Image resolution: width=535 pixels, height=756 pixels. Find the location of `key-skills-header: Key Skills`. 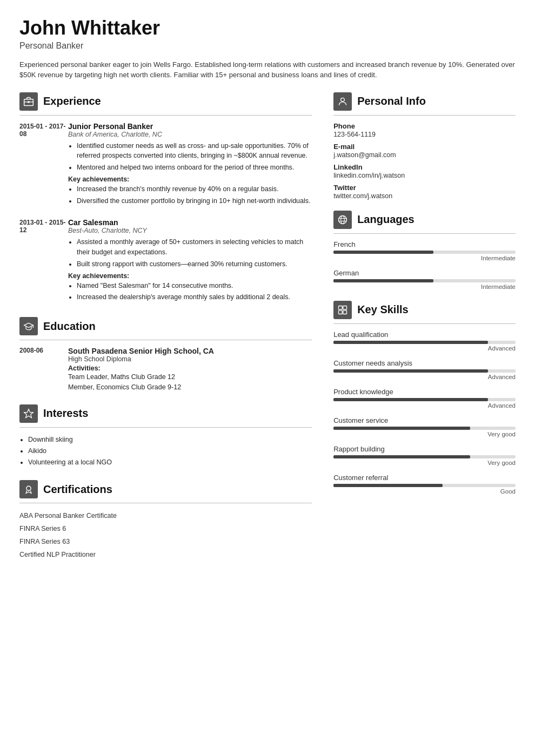

key-skills-header: Key Skills is located at coordinates (425, 310).